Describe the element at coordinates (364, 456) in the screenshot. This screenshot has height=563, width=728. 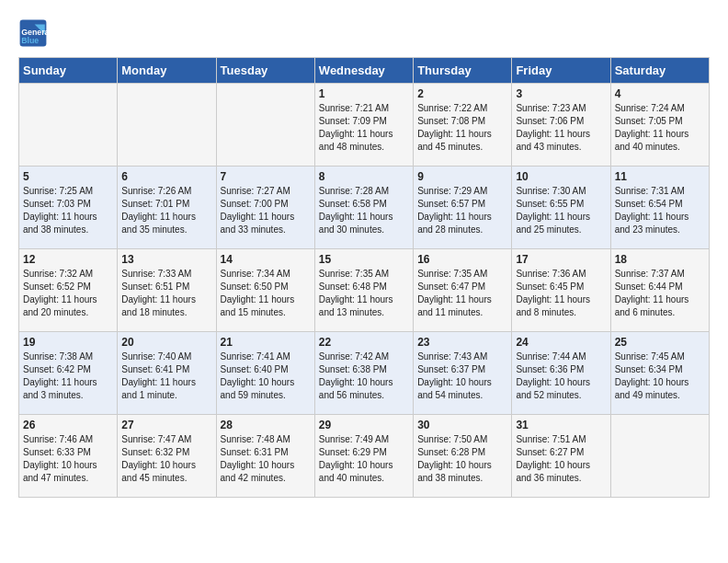
I see `calendar-week-row: 26Sunrise: 7:46 AM Sunset: 6:33 PM Dayli…` at that location.